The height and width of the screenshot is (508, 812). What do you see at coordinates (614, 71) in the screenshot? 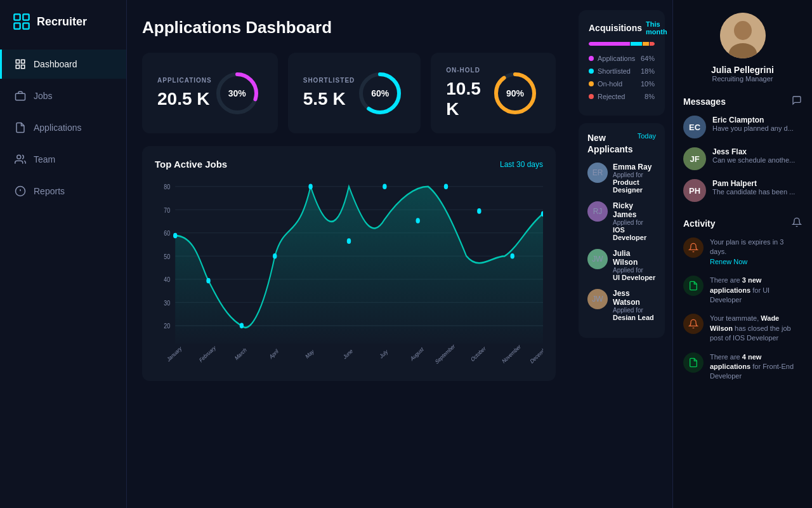
I see `legend-label-shortlisted: Shortlisted` at bounding box center [614, 71].